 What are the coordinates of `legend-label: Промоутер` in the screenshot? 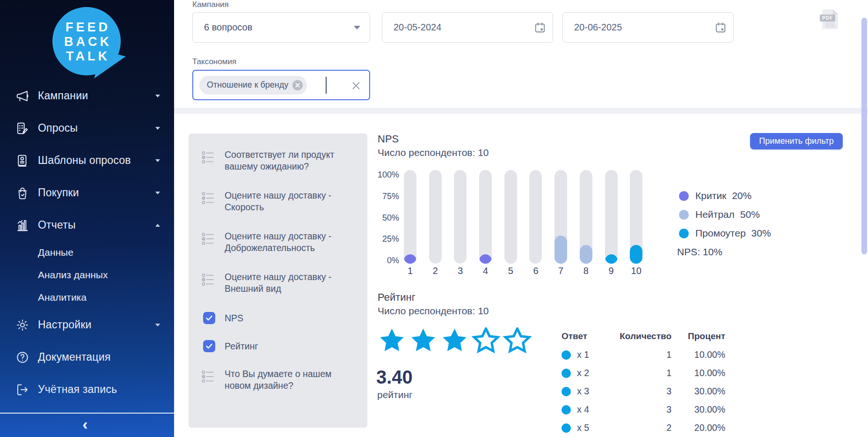 It's located at (721, 233).